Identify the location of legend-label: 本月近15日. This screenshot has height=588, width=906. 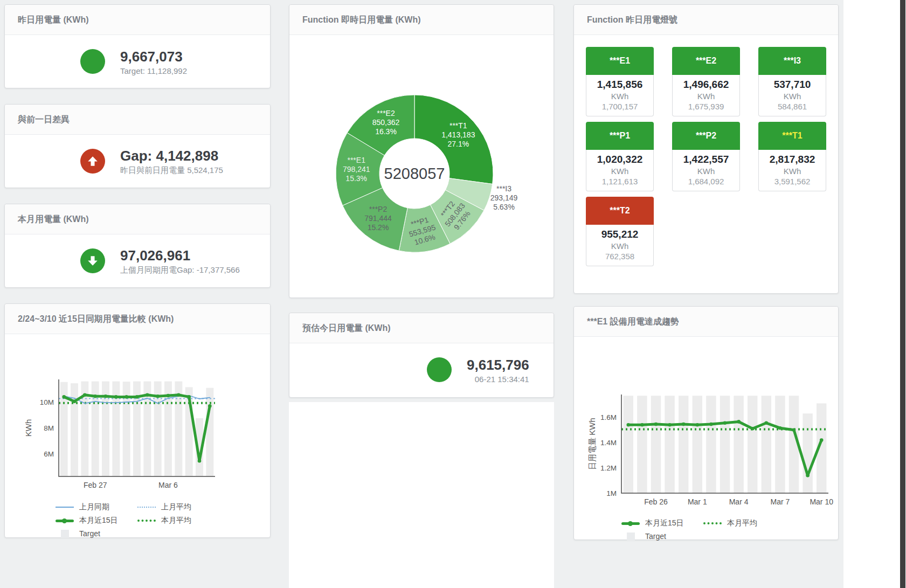
(99, 521).